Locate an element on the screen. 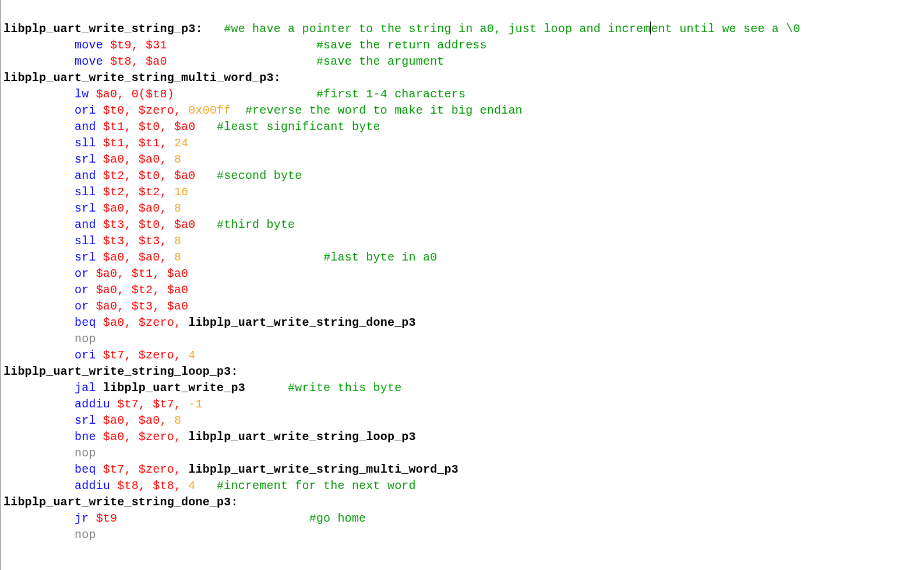  asm-mnemonic: sll is located at coordinates (85, 143).